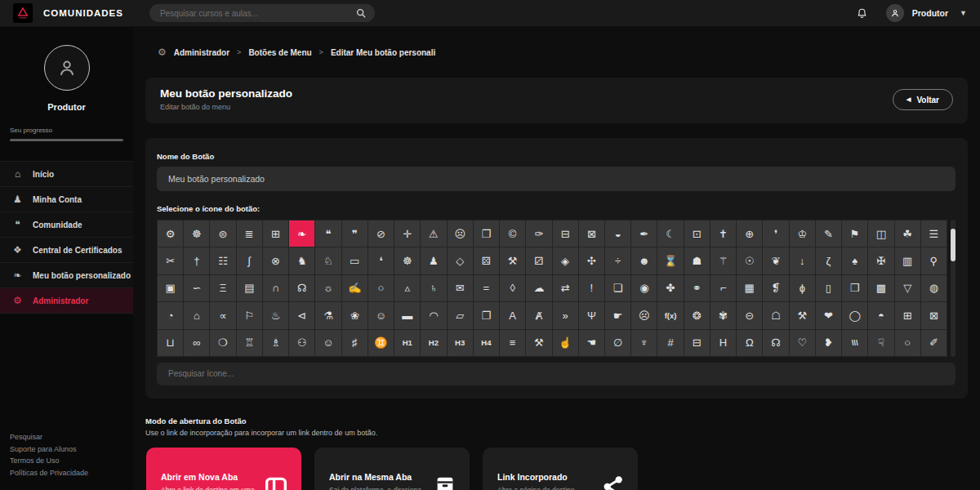 This screenshot has height=490, width=980. What do you see at coordinates (539, 288) in the screenshot?
I see `icon-cloud: ☁` at bounding box center [539, 288].